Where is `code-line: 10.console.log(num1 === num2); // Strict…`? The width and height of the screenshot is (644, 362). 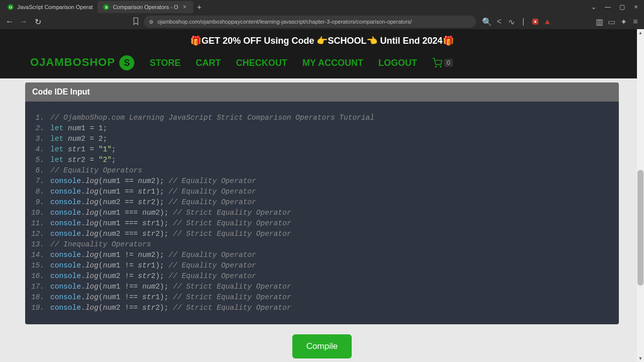
code-line: 10.console.log(num1 === num2); // Strict… is located at coordinates (322, 213).